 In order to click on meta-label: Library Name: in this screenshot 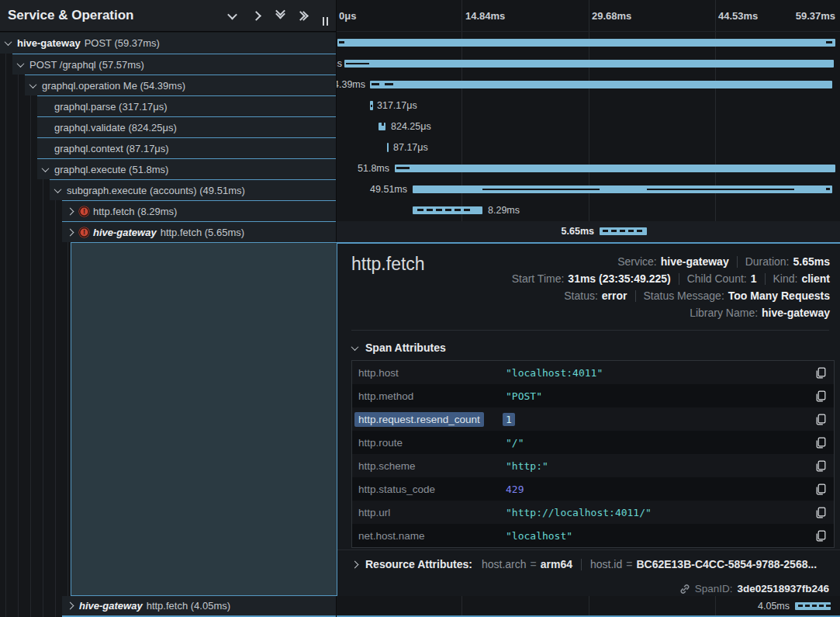, I will do `click(724, 313)`.